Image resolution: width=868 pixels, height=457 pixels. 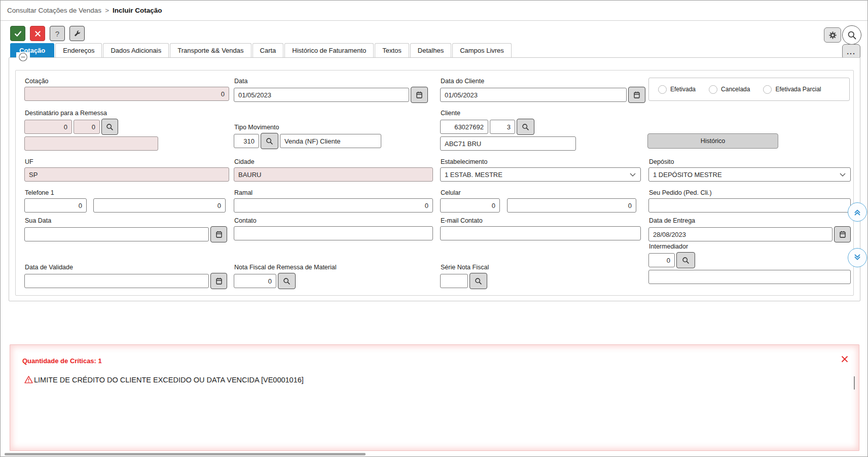 I want to click on confirm-button, so click(x=18, y=33).